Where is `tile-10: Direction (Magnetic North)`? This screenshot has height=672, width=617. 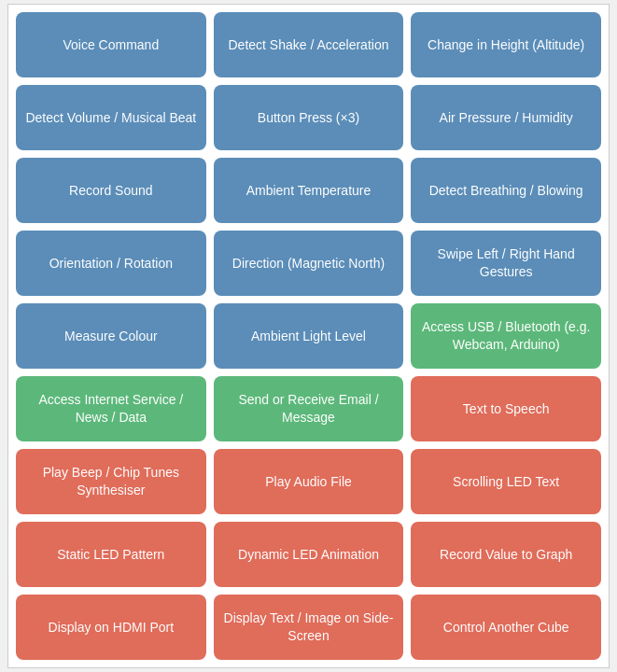 tile-10: Direction (Magnetic North) is located at coordinates (309, 263).